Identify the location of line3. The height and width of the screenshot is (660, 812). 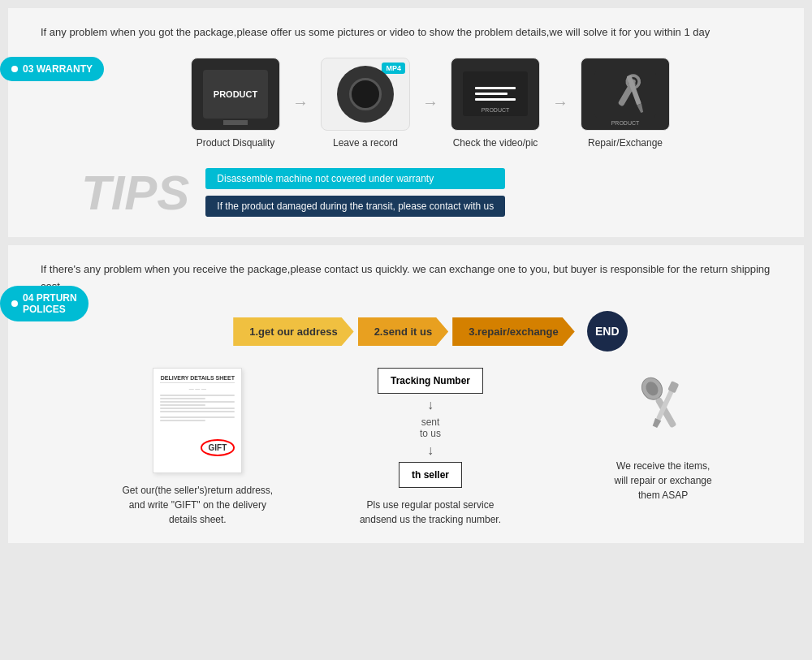
(495, 99).